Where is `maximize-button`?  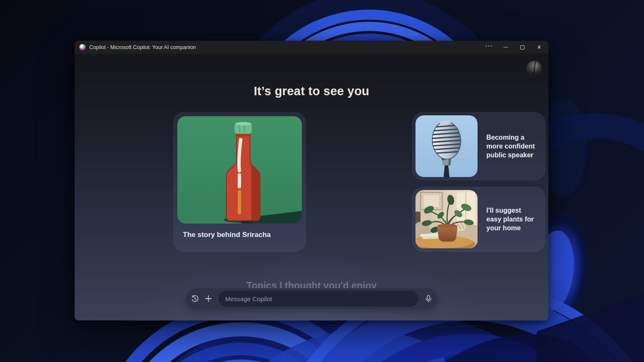 maximize-button is located at coordinates (522, 47).